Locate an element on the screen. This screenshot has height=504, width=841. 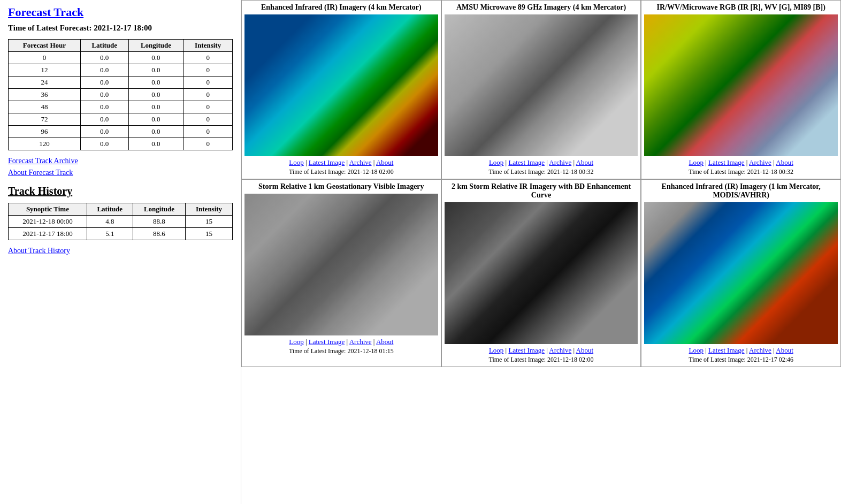
table-row: 960.00.00 is located at coordinates (121, 132).